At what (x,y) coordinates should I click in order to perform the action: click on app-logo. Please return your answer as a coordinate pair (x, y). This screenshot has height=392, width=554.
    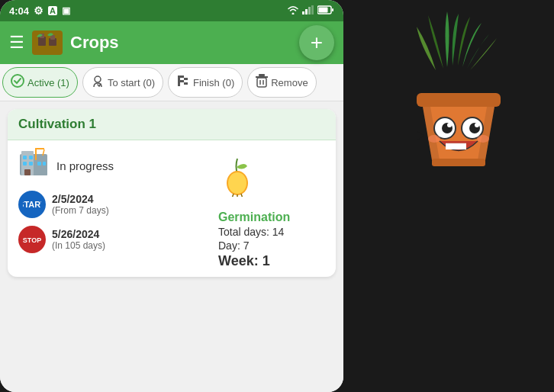
    Looking at the image, I should click on (47, 43).